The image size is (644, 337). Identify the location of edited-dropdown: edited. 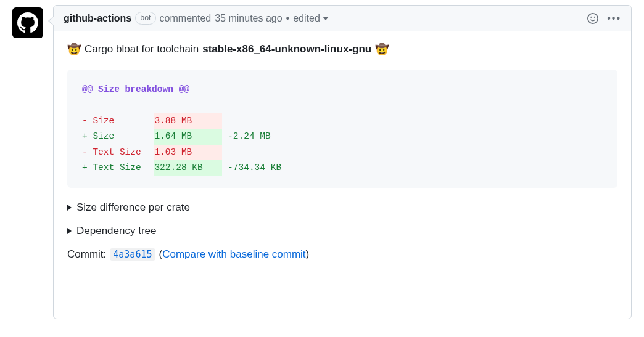
(311, 18).